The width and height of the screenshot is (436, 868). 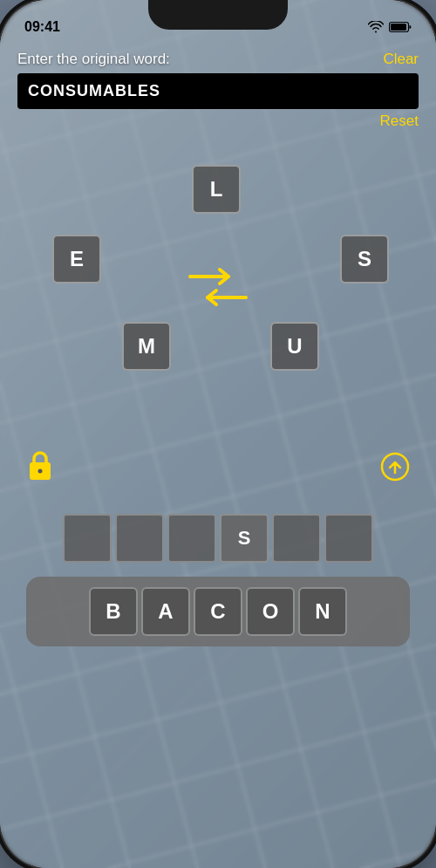 What do you see at coordinates (113, 612) in the screenshot?
I see `key-B: B` at bounding box center [113, 612].